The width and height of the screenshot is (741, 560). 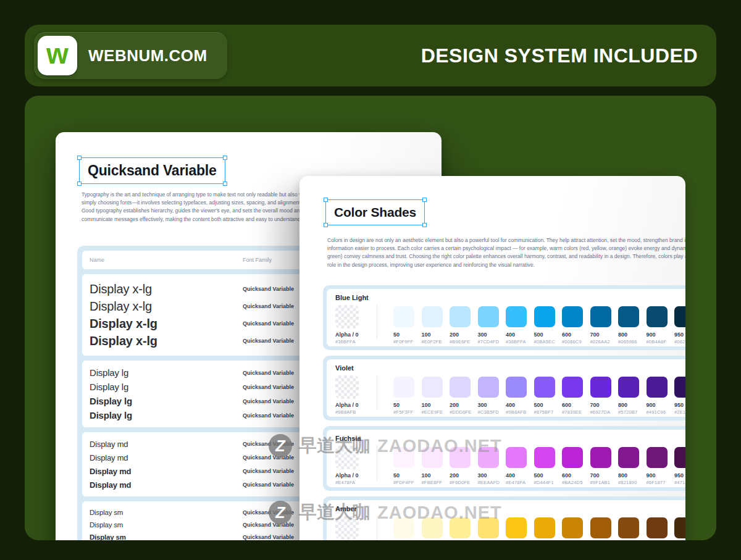 I want to click on type-row-name: Display sm, so click(x=166, y=512).